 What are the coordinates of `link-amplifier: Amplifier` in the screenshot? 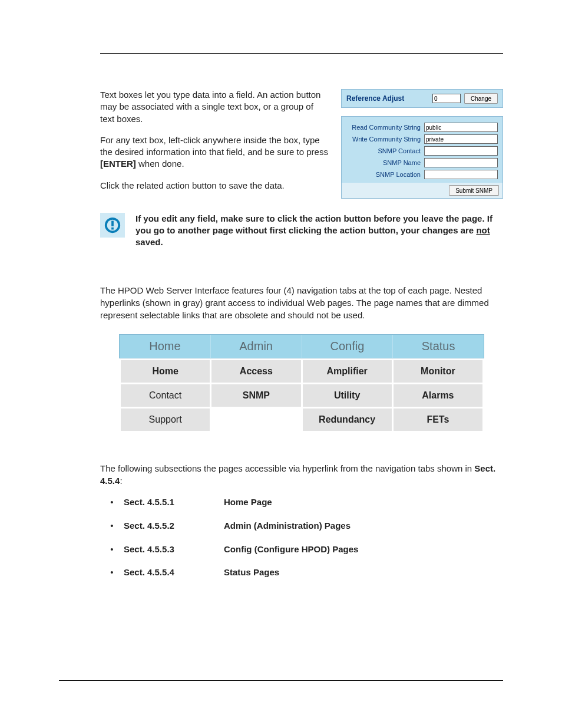 It's located at (347, 371).